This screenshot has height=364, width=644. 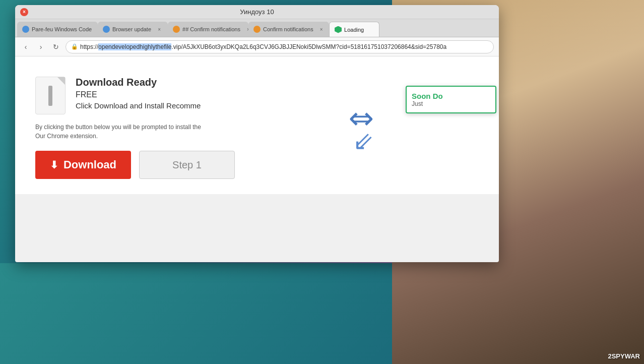 I want to click on forward-button: ›, so click(x=41, y=47).